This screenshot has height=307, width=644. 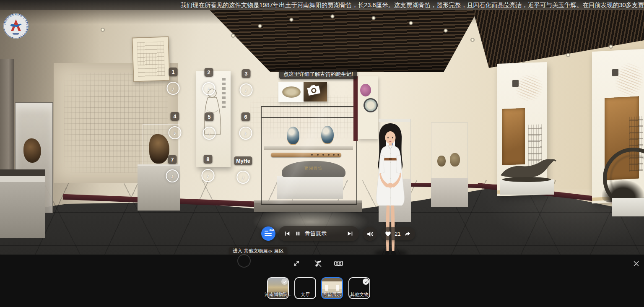 I want to click on close-x-icon, so click(x=636, y=263).